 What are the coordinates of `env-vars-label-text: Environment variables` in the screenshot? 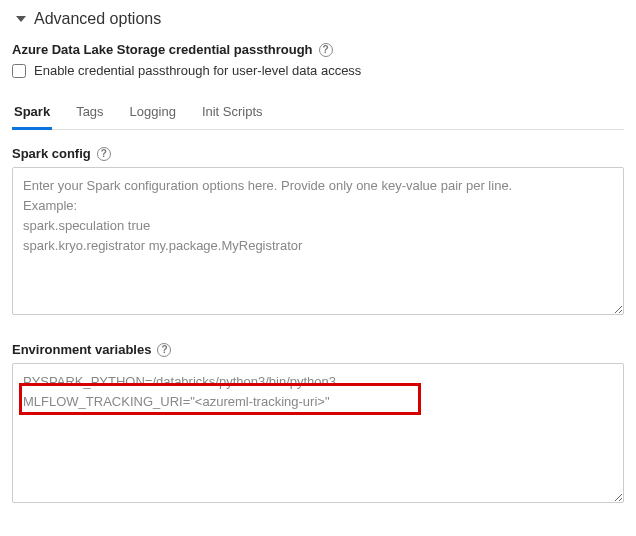 It's located at (82, 350).